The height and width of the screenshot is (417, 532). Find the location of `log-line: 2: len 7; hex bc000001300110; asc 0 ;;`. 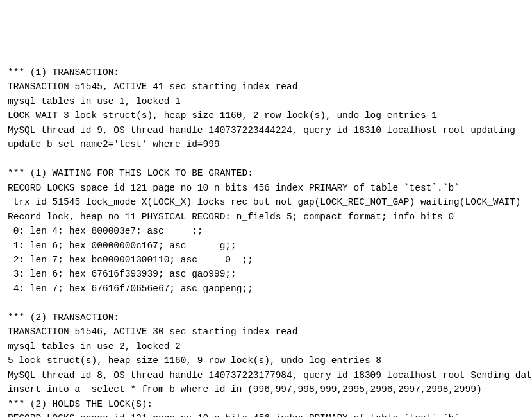

log-line: 2: len 7; hex bc000001300110; asc 0 ;; is located at coordinates (266, 260).